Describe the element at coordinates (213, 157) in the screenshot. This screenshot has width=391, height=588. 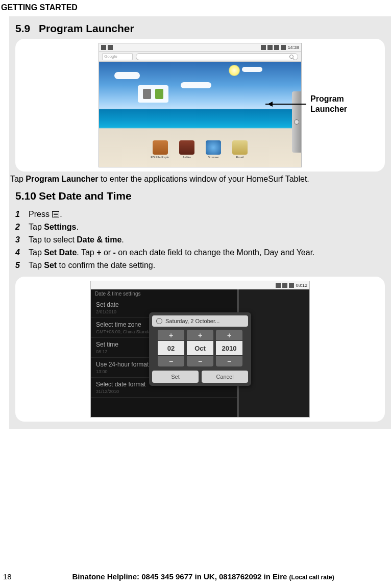
I see `dock-label: Browser` at that location.